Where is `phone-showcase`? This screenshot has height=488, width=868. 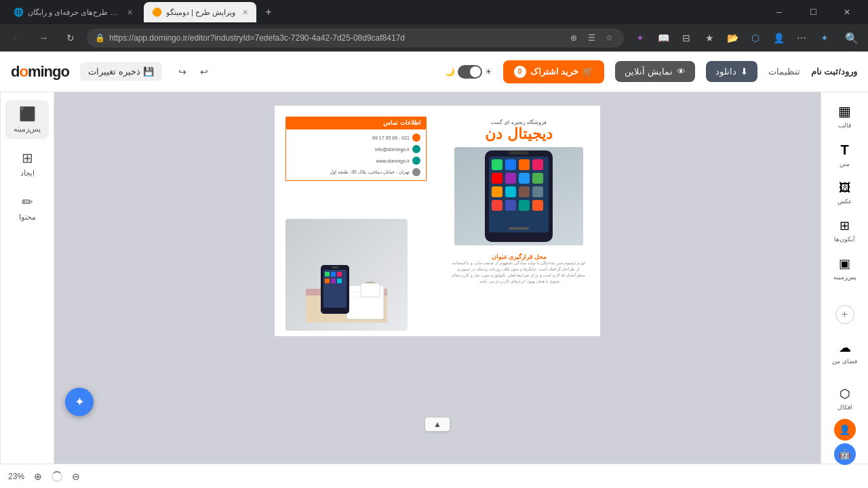 phone-showcase is located at coordinates (519, 197).